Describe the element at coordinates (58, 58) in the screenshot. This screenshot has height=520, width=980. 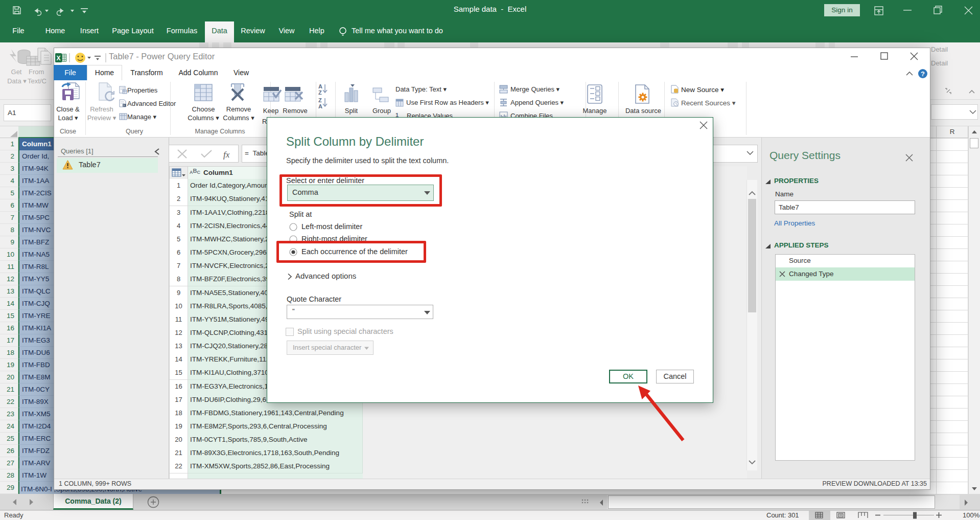
I see `svg-text: X` at that location.